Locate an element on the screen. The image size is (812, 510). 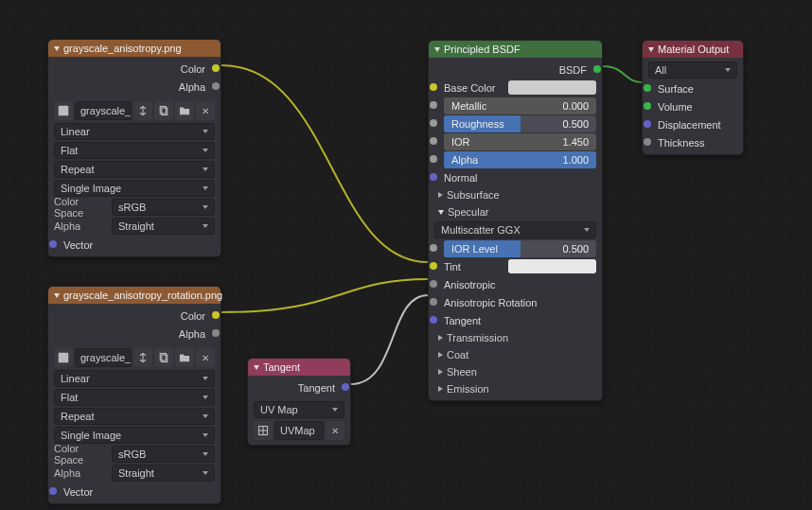
socket-anisotropic is located at coordinates (433, 284).